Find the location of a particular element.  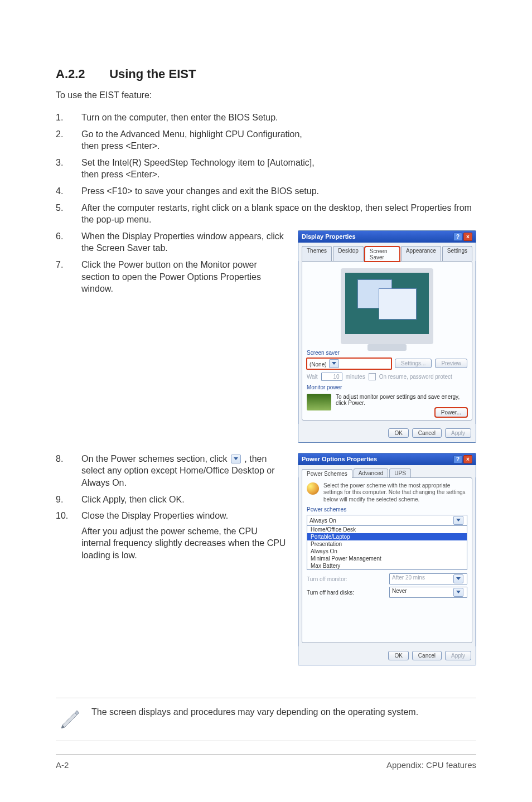

screensaver-value: (None) is located at coordinates (318, 365).